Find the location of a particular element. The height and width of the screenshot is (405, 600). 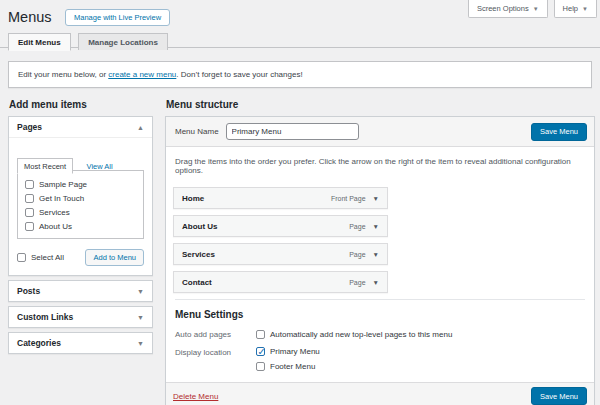

screen-options-label: Screen Options is located at coordinates (503, 8).